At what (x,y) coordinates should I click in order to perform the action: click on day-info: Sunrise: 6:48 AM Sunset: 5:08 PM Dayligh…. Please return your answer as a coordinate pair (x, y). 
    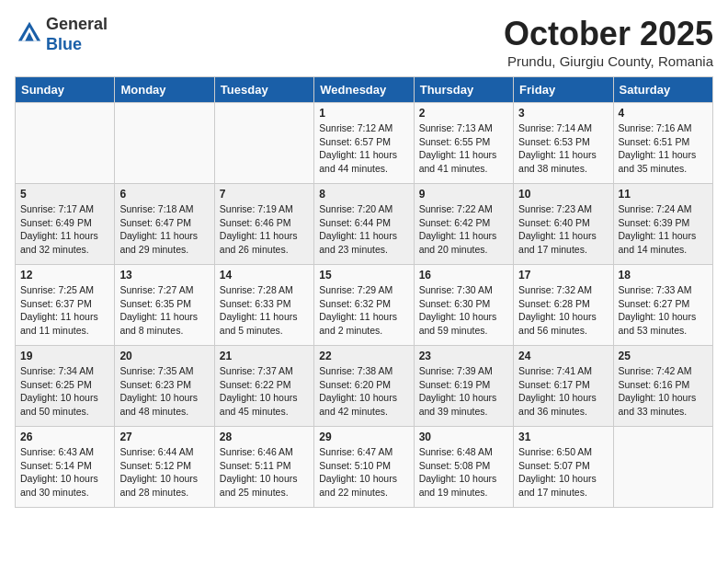
    Looking at the image, I should click on (463, 473).